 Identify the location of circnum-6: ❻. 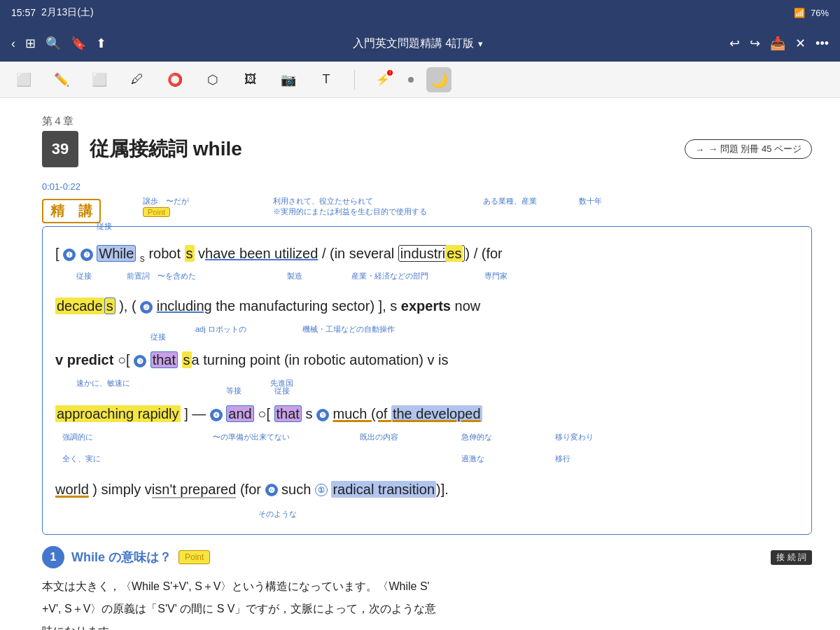
(272, 490).